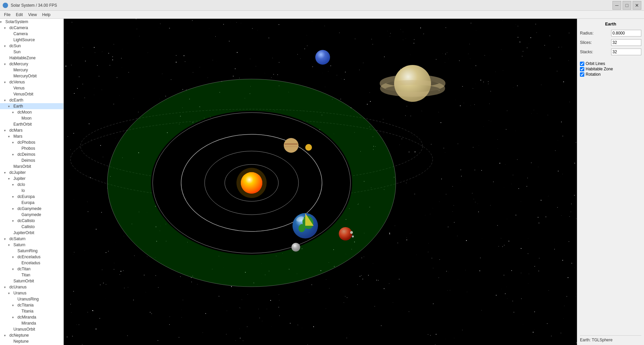 This screenshot has width=644, height=345. What do you see at coordinates (32, 329) in the screenshot?
I see `tree-item-UranusOrbit: UranusOrbit` at bounding box center [32, 329].